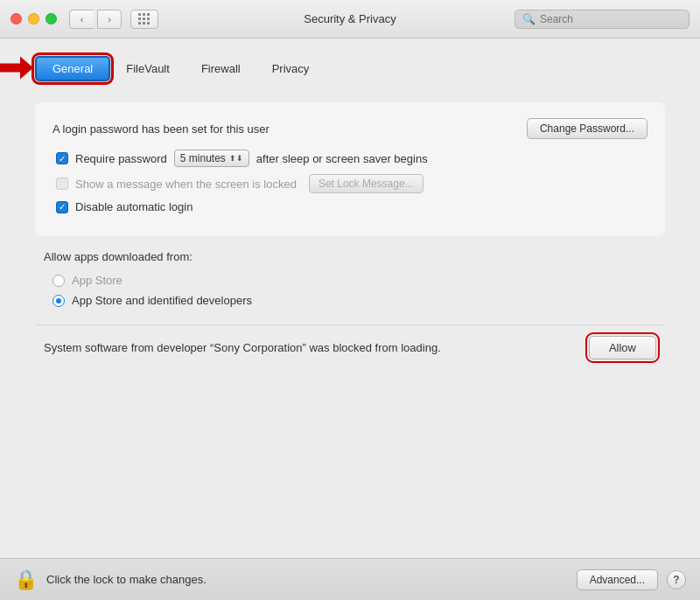 The height and width of the screenshot is (600, 700). I want to click on allow-button: Allow, so click(623, 348).